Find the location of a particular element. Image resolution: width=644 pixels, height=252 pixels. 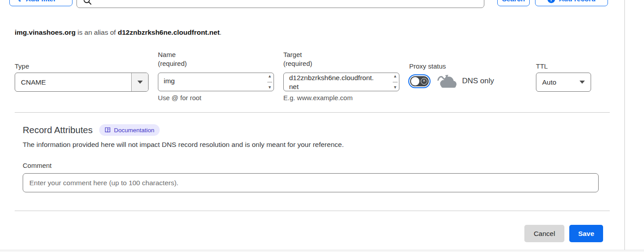

add-filter-button: Add filter is located at coordinates (41, 3).